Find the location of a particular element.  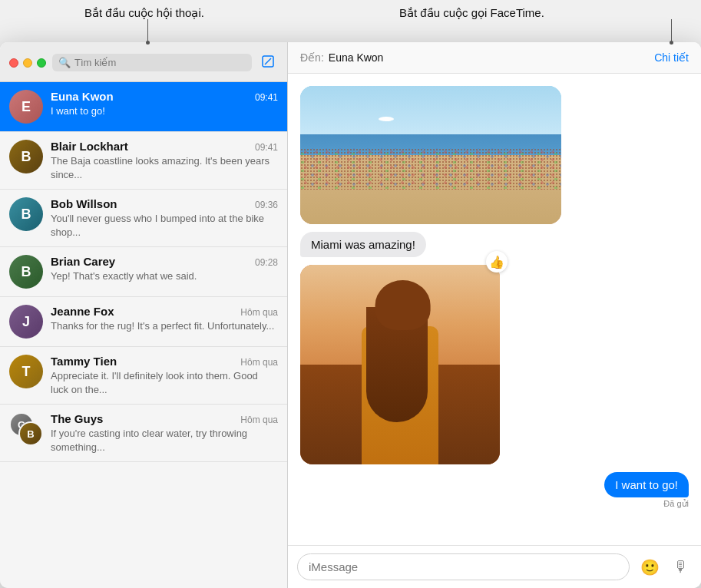

mic-button: 🎙 is located at coordinates (681, 567).